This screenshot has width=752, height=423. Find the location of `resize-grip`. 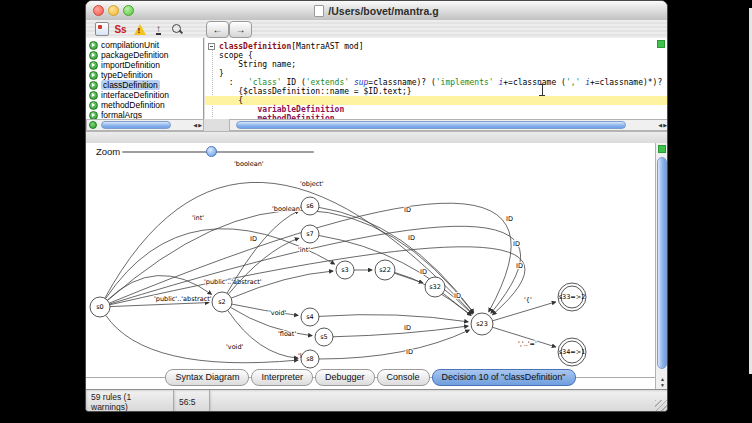

resize-grip is located at coordinates (662, 406).